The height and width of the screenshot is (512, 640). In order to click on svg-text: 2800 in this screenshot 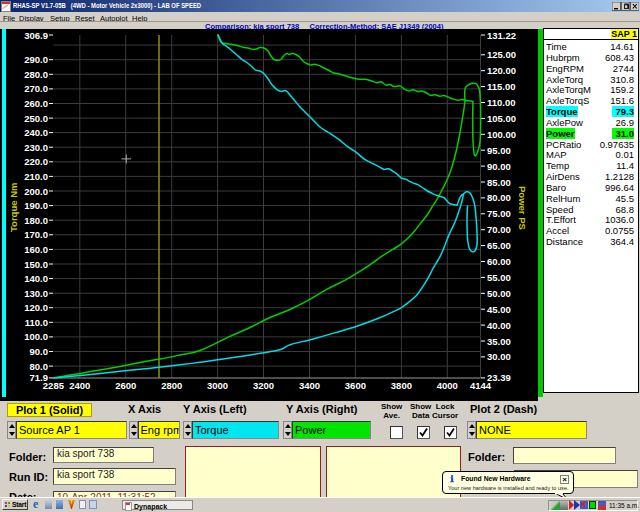, I will do `click(172, 386)`.